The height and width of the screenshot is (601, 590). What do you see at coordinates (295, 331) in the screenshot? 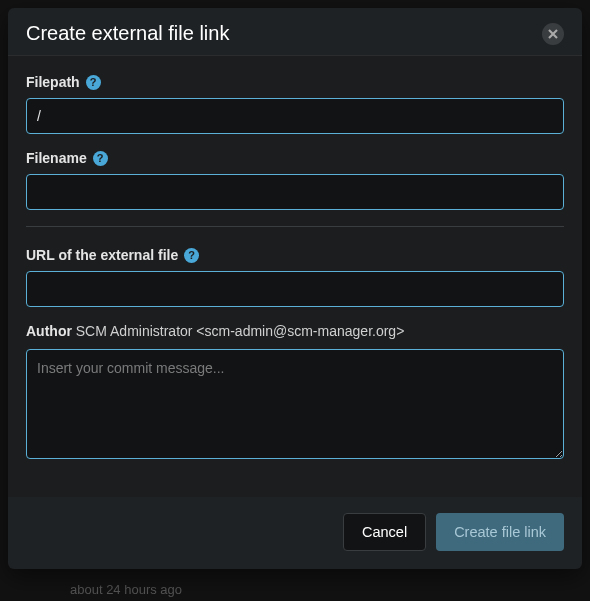
I see `author-line: Author SCM Administrator <scm-admin@scm-…` at bounding box center [295, 331].